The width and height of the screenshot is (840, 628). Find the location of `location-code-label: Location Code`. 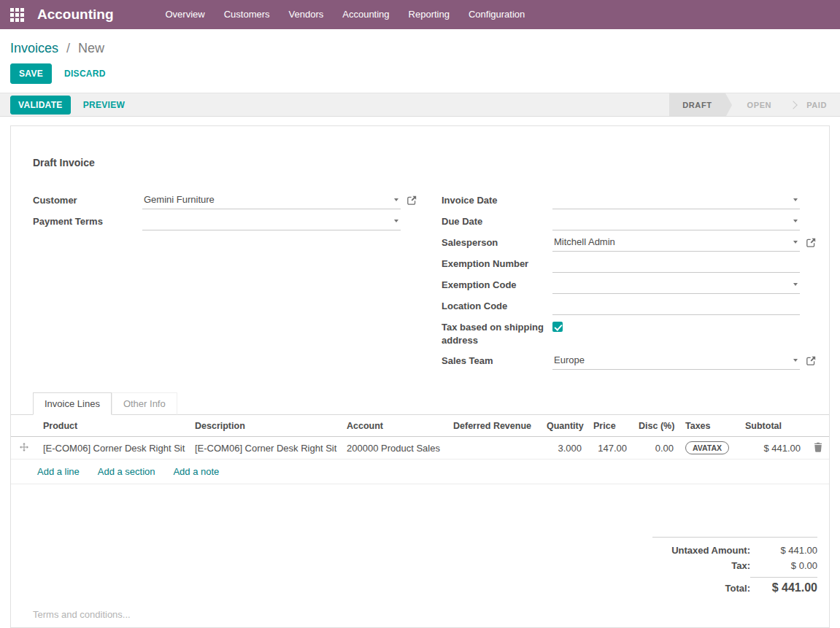

location-code-label: Location Code is located at coordinates (497, 306).